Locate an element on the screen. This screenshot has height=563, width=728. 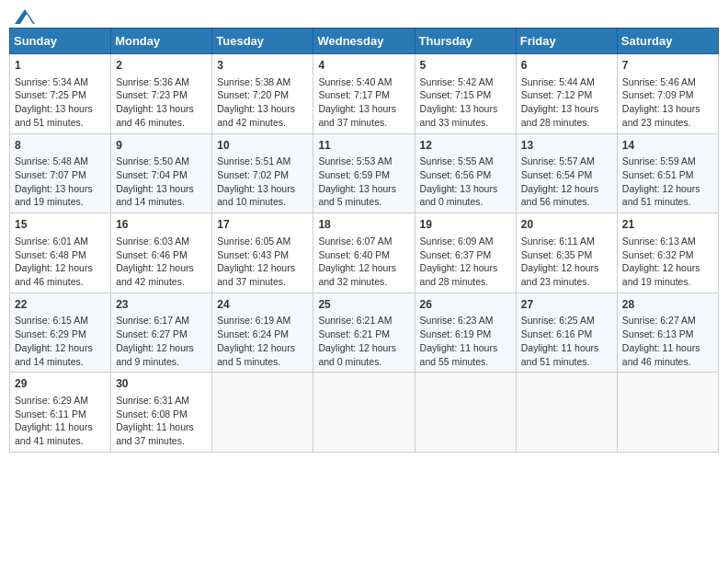
daylight-label: Daylight: 13 hours and 19 minutes. is located at coordinates (53, 195).